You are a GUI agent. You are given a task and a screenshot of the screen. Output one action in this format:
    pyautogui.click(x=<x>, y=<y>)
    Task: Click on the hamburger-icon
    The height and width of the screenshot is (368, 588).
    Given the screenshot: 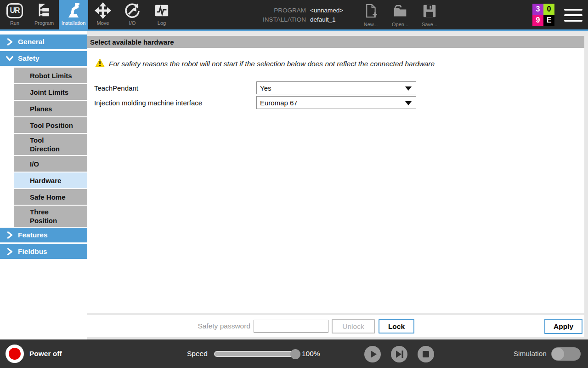 What is the action you would take?
    pyautogui.click(x=573, y=10)
    